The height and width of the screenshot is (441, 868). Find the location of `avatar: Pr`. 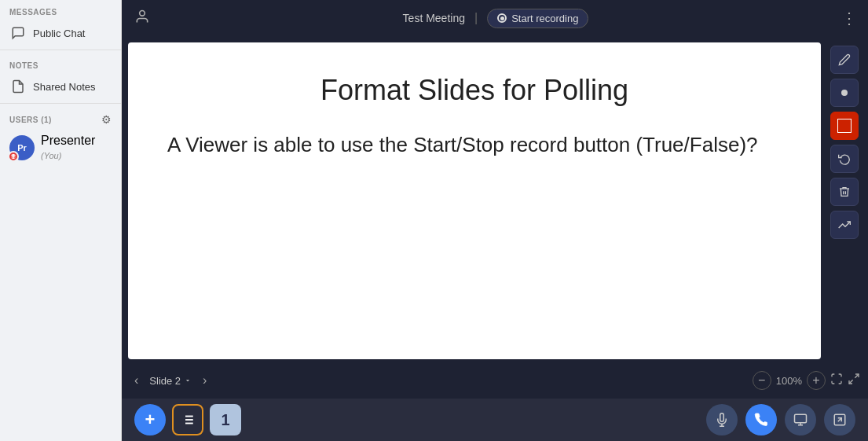

avatar: Pr is located at coordinates (22, 148).